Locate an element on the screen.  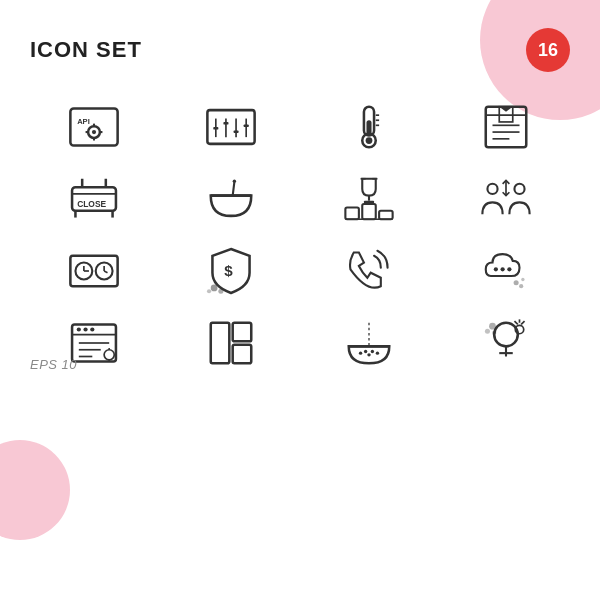
api-settings-icon: API is located at coordinates (94, 127).